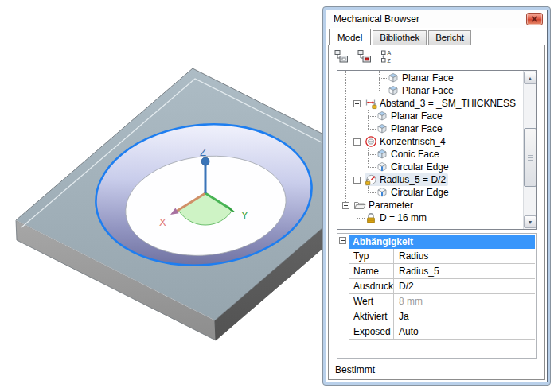 This screenshot has height=392, width=554. I want to click on radius-constraint-icon, so click(371, 180).